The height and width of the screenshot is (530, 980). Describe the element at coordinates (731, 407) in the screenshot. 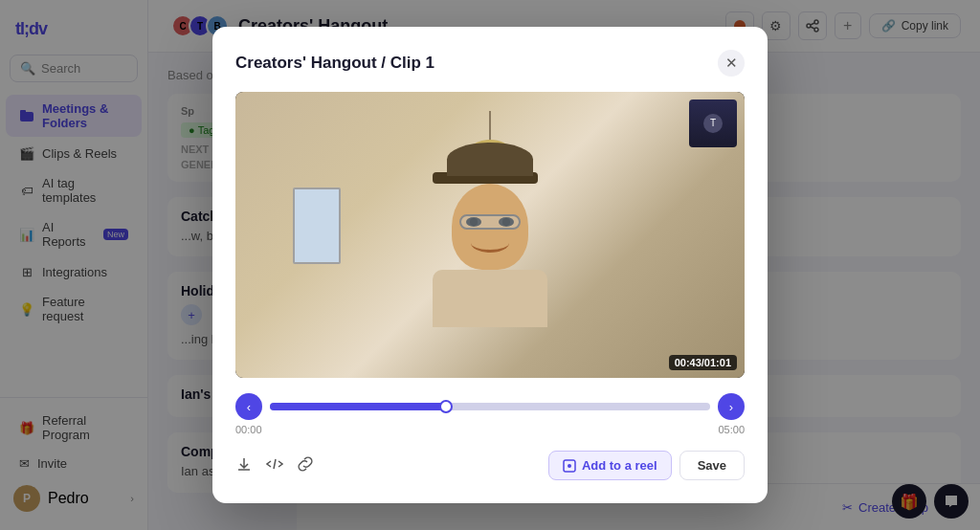

I see `timeline-forward-button: ›` at that location.